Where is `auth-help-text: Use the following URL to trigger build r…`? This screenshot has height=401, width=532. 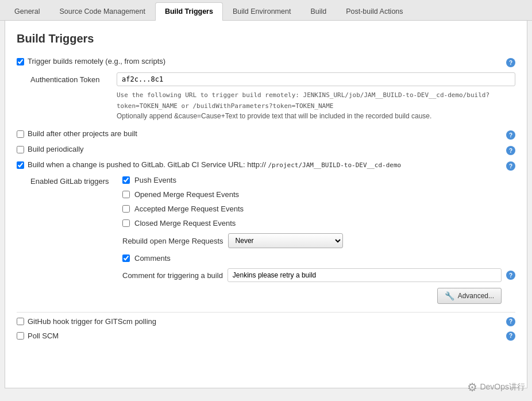 auth-help-text: Use the following URL to trigger build r… is located at coordinates (316, 106).